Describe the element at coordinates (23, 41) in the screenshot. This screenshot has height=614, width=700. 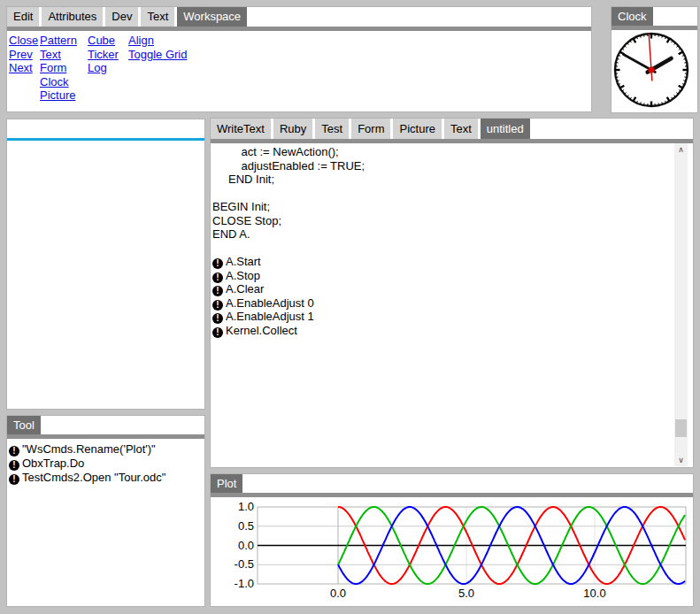
I see `menu-link-close: Close` at that location.